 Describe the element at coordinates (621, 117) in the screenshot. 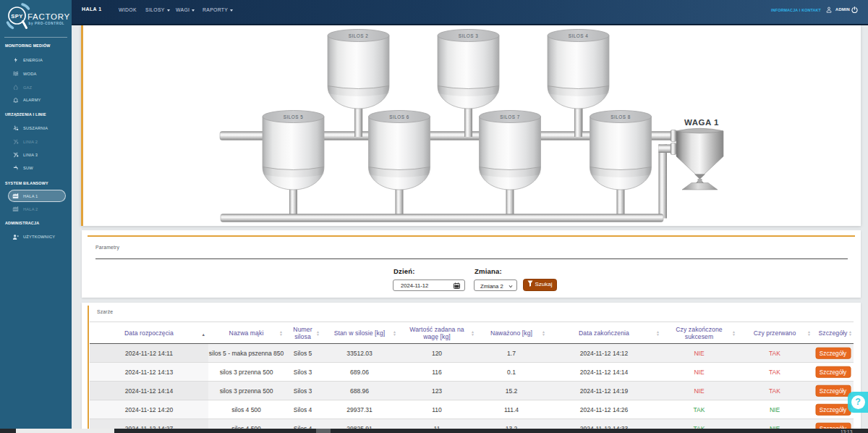

I see `svg-text: SILOS 8` at that location.